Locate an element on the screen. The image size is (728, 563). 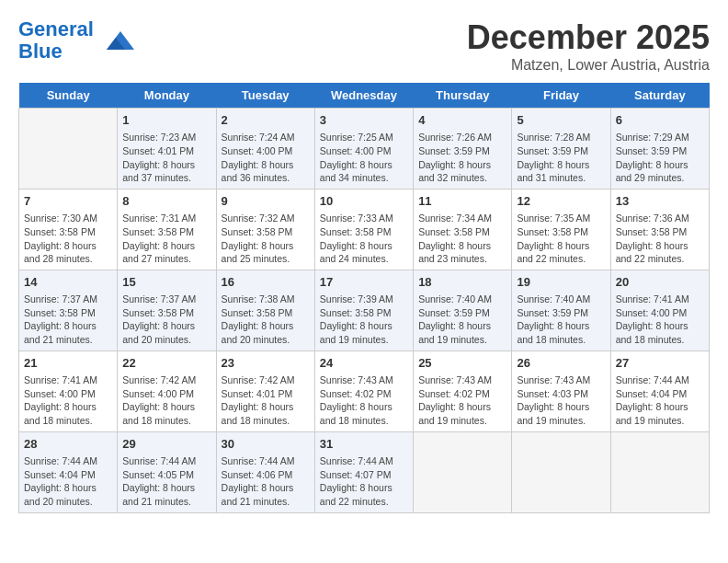
day-number: 3 is located at coordinates (364, 121).